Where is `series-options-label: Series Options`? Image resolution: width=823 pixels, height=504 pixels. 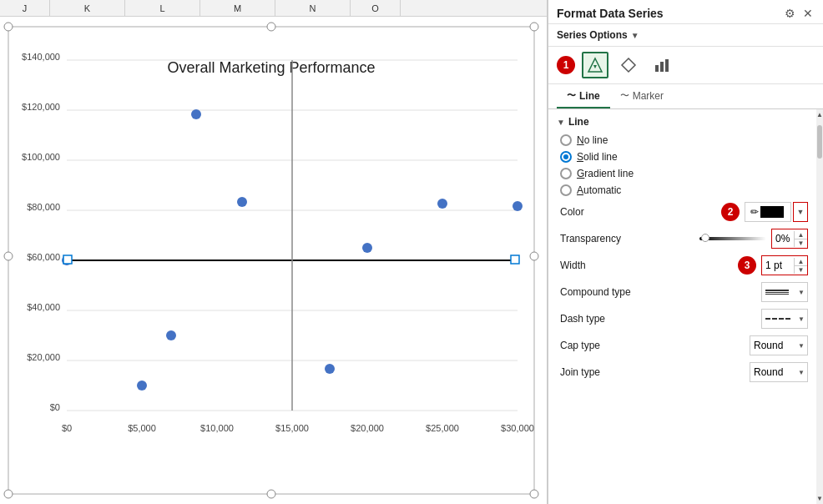
series-options-label: Series Options is located at coordinates (593, 35).